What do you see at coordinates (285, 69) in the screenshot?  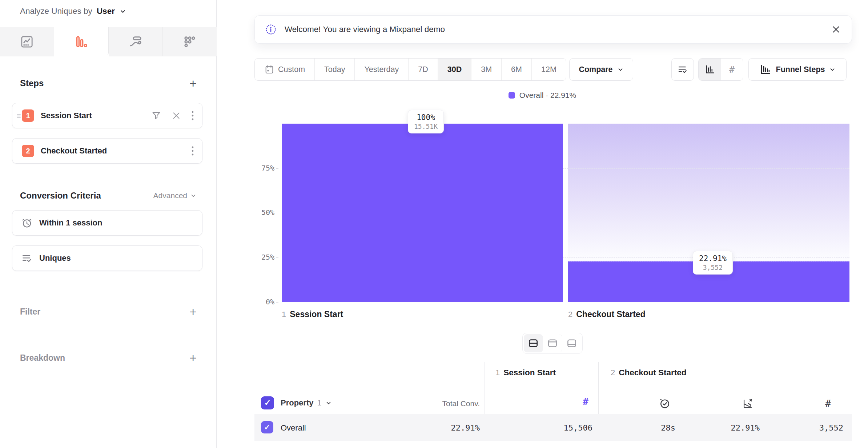 I see `date-range-custom: Custom` at bounding box center [285, 69].